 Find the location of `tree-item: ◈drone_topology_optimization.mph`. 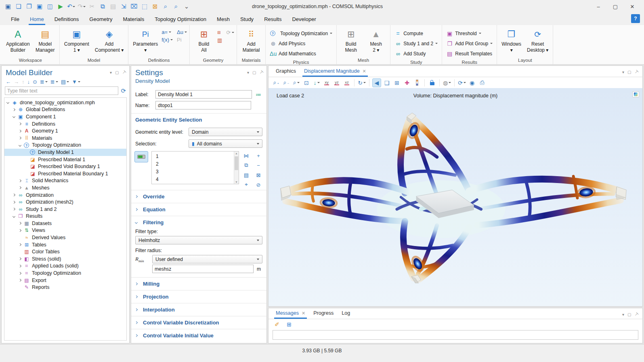

tree-item: ◈drone_topology_optimization.mph is located at coordinates (65, 103).